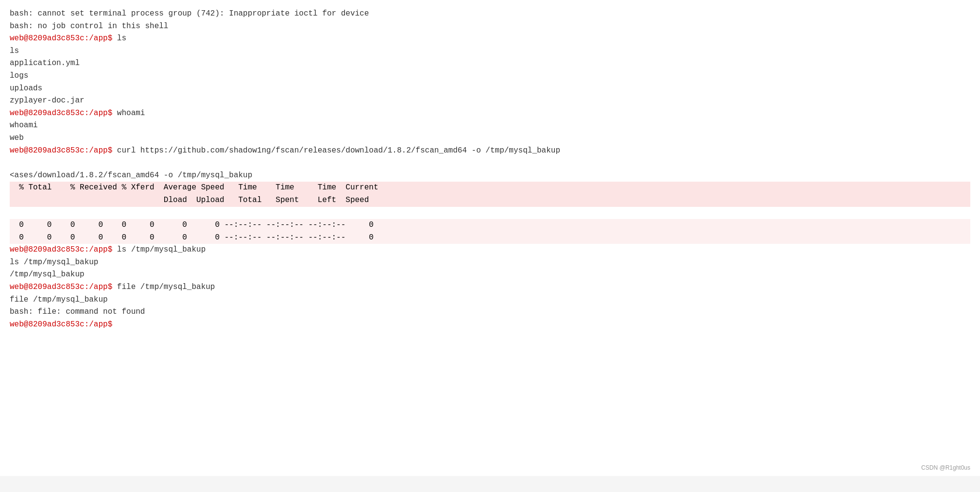 Image resolution: width=980 pixels, height=492 pixels. I want to click on terminal-line: zyplayer-doc.jar, so click(490, 101).